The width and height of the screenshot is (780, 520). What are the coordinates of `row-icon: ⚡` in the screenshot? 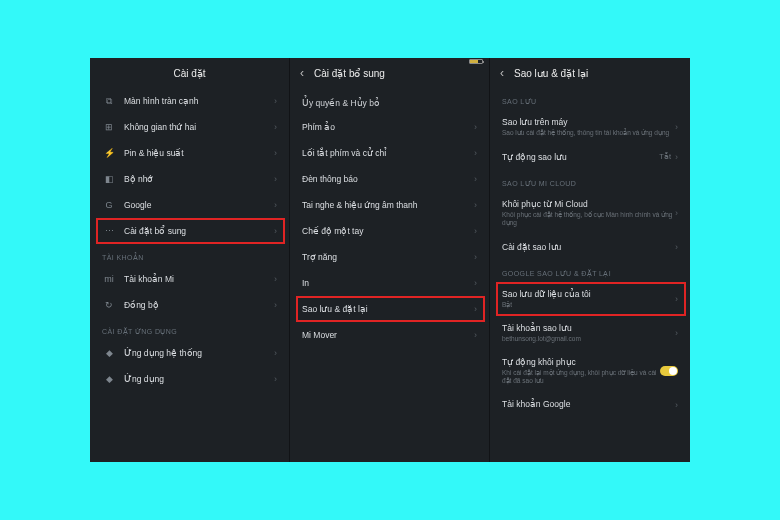 It's located at (109, 153).